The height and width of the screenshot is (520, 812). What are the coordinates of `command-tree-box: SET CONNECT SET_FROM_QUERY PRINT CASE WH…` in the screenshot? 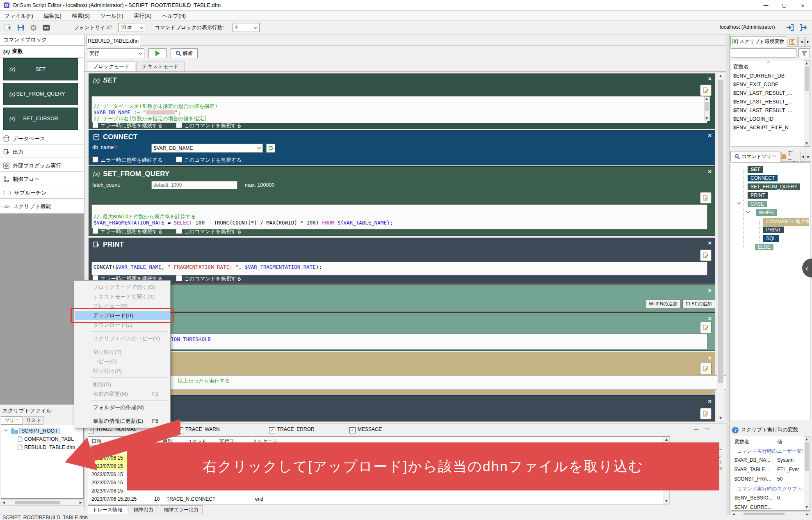 It's located at (771, 291).